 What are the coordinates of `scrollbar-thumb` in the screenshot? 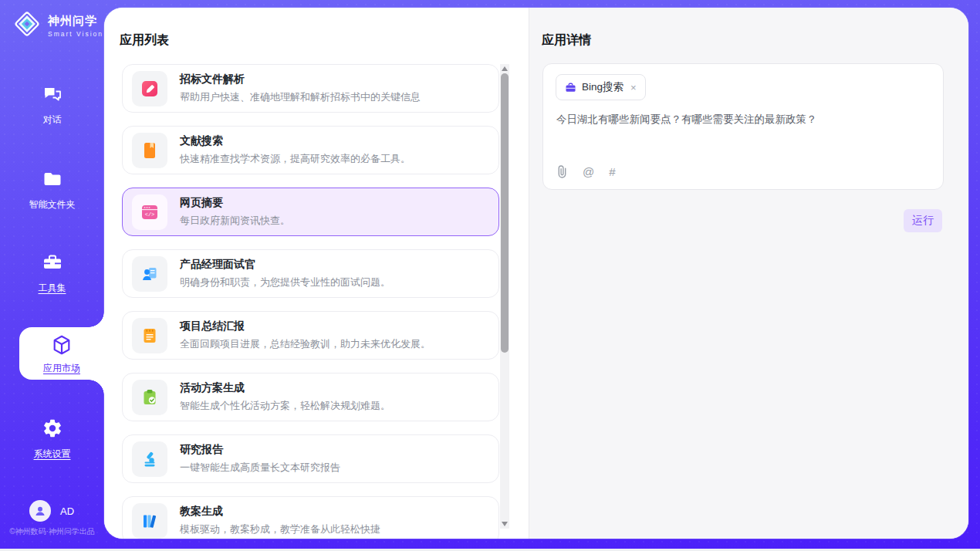 It's located at (505, 213).